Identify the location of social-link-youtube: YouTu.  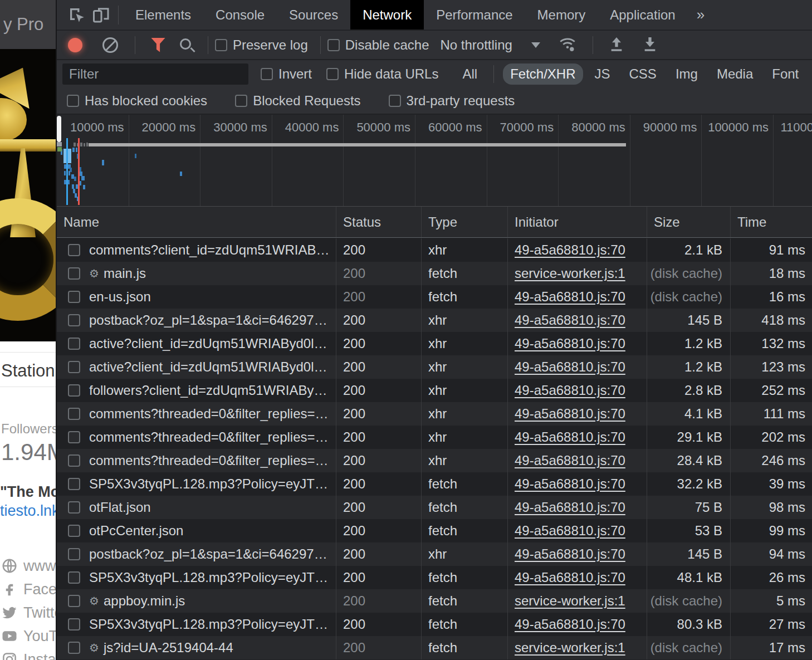
(28, 636).